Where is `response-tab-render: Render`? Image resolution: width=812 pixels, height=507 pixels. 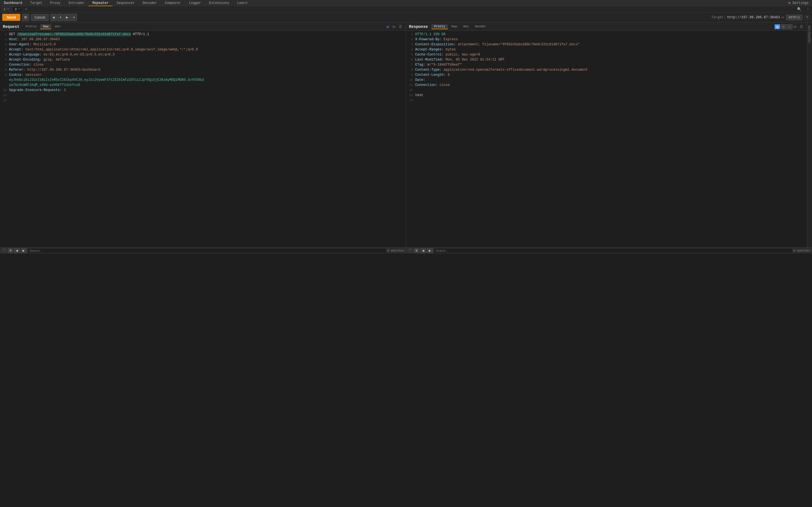
response-tab-render: Render is located at coordinates (480, 27).